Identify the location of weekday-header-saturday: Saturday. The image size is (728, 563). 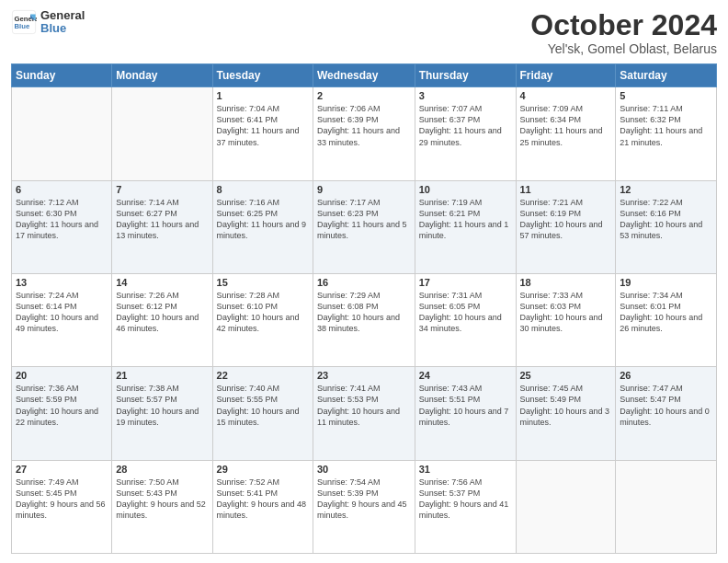
(666, 75).